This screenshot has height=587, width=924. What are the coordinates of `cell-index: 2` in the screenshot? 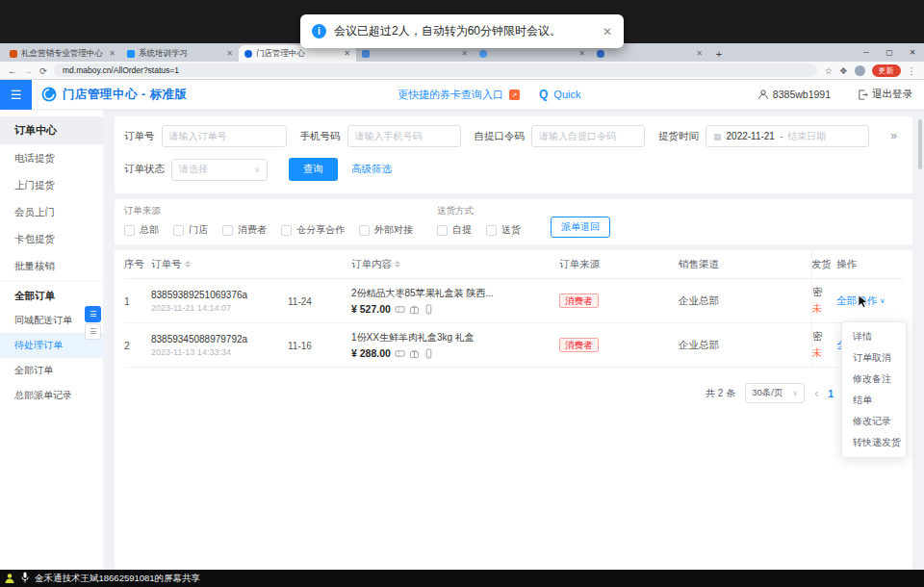 It's located at (138, 345).